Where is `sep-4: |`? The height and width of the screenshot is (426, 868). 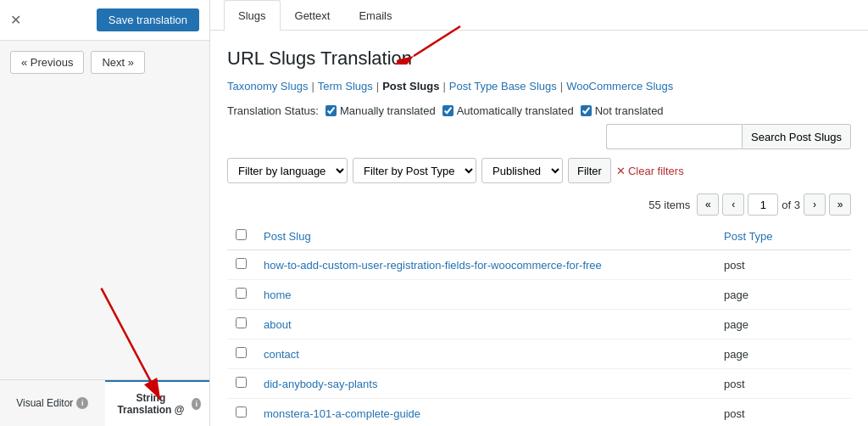
sep-4: | is located at coordinates (561, 87).